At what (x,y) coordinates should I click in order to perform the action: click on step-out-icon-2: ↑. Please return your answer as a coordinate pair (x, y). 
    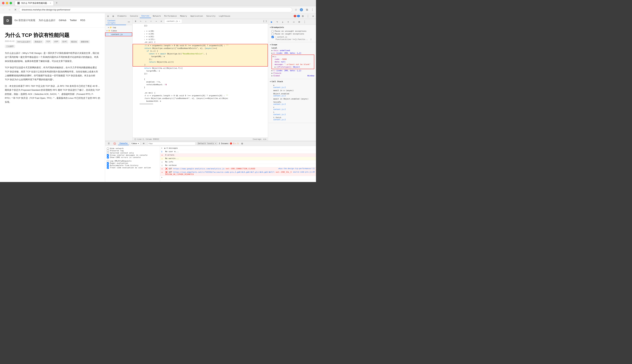
    Looking at the image, I should click on (288, 22).